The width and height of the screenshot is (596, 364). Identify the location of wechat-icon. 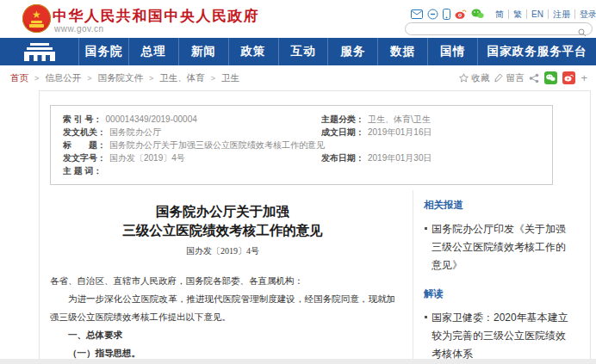
(477, 14).